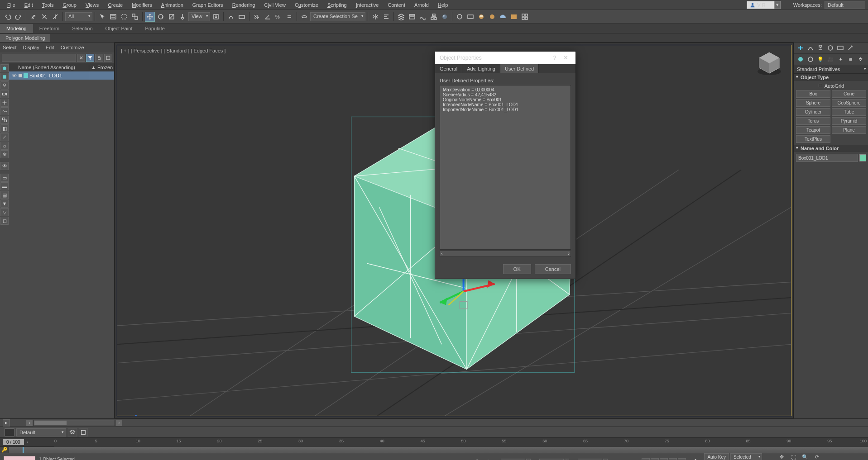 The height and width of the screenshot is (460, 868). Describe the element at coordinates (605, 459) in the screenshot. I see `spinner-z: ▲▼` at that location.